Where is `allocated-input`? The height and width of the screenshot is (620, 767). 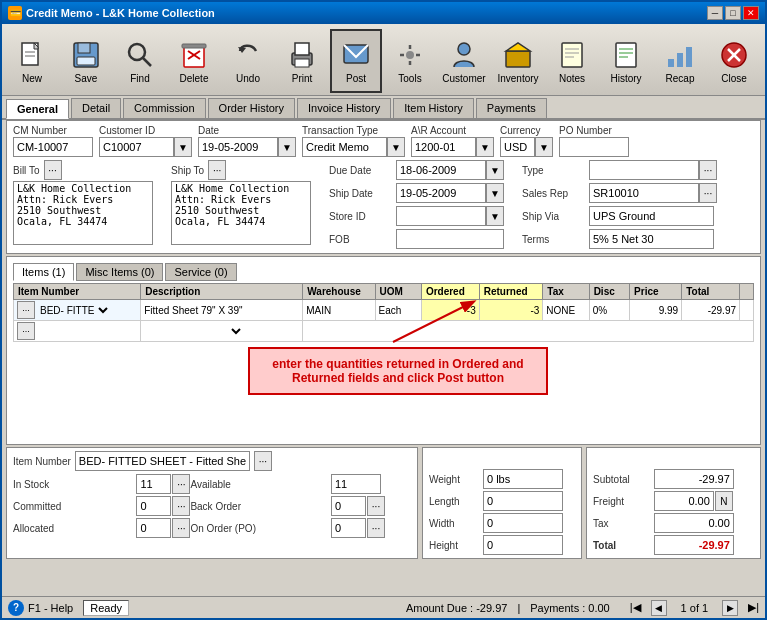 allocated-input is located at coordinates (154, 528).